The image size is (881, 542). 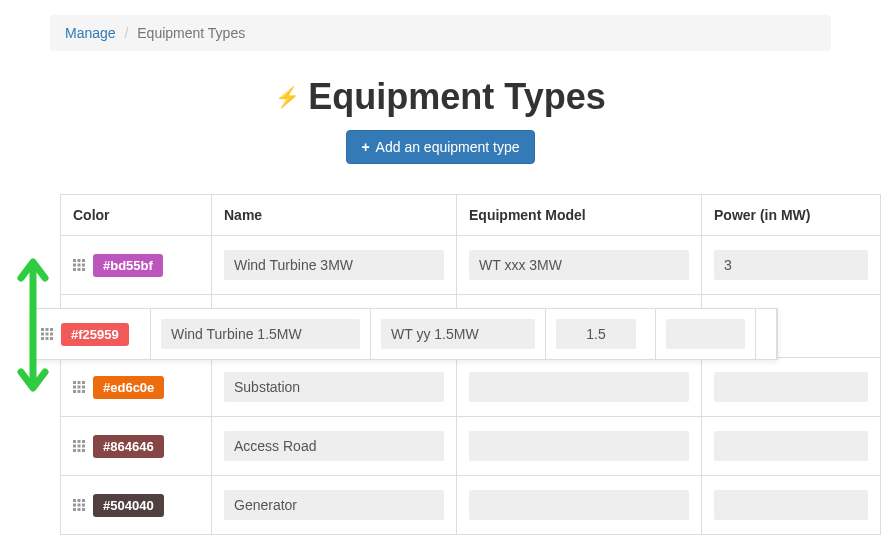 What do you see at coordinates (128, 388) in the screenshot?
I see `color-chip: #ed6c0e` at bounding box center [128, 388].